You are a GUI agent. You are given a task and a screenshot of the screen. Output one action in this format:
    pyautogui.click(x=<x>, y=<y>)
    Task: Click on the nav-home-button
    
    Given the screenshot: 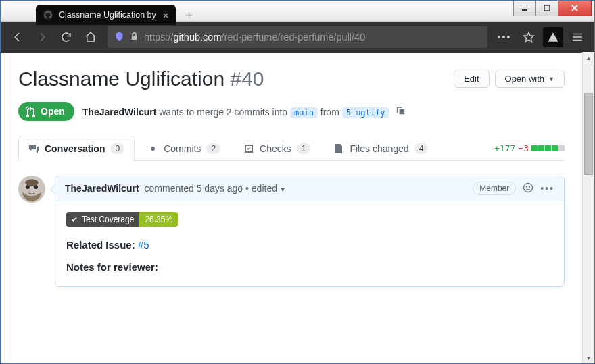 What is the action you would take?
    pyautogui.click(x=91, y=37)
    